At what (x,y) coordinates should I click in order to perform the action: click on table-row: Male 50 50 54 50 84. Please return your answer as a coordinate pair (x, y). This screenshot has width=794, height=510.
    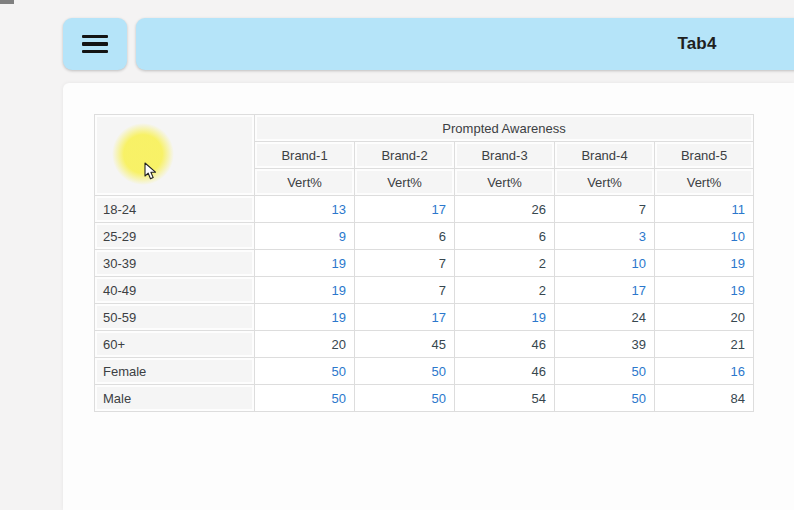
    Looking at the image, I should click on (424, 398).